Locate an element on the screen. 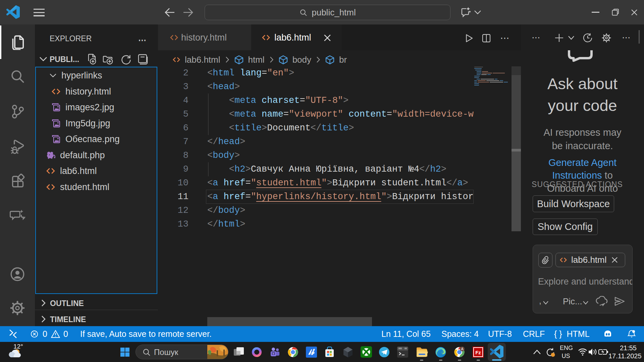  svg-text: A is located at coordinates (462, 349).